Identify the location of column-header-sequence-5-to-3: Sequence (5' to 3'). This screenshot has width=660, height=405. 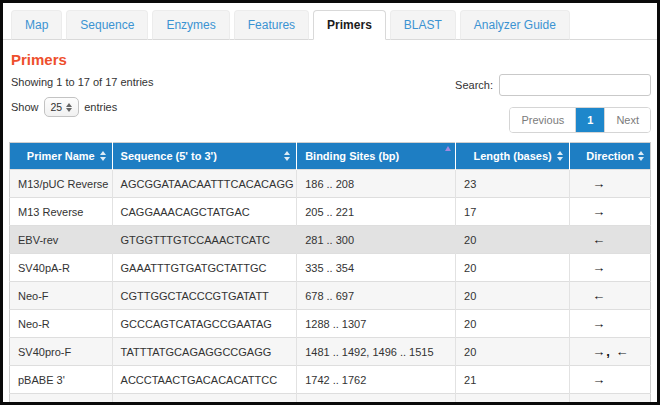
(204, 156).